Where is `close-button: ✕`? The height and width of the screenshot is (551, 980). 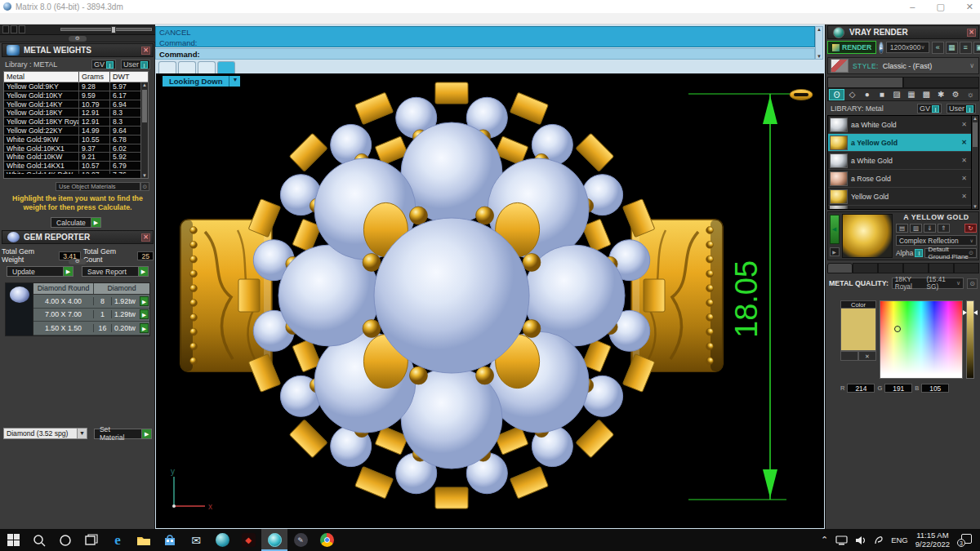
close-button: ✕ is located at coordinates (970, 7).